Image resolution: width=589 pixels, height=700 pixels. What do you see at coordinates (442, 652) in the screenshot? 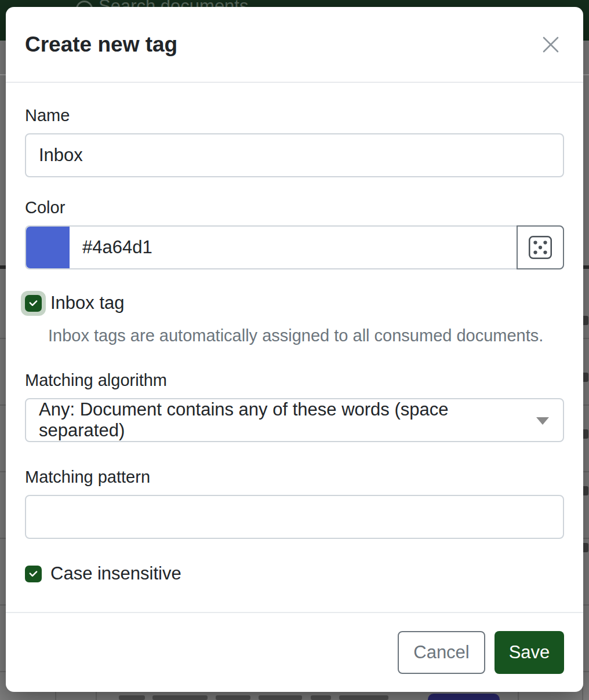
I see `cancel-button: Cancel` at bounding box center [442, 652].